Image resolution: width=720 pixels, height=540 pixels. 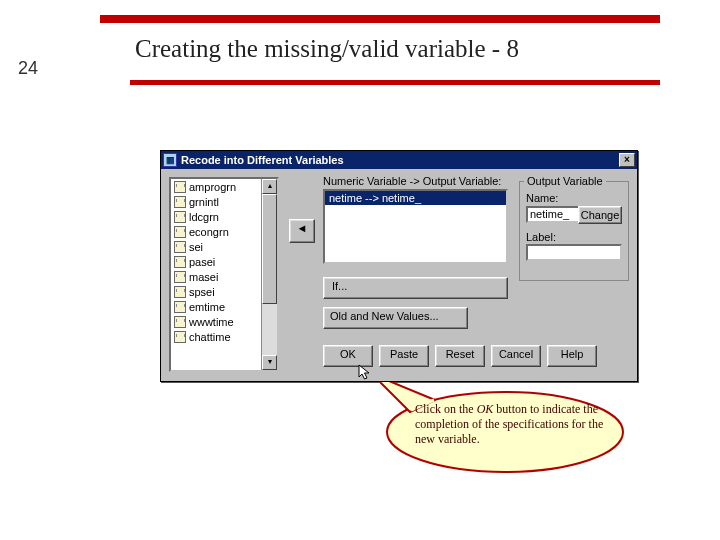 I want to click on mapping-row-selected: netime --> netime_, so click(x=416, y=198).